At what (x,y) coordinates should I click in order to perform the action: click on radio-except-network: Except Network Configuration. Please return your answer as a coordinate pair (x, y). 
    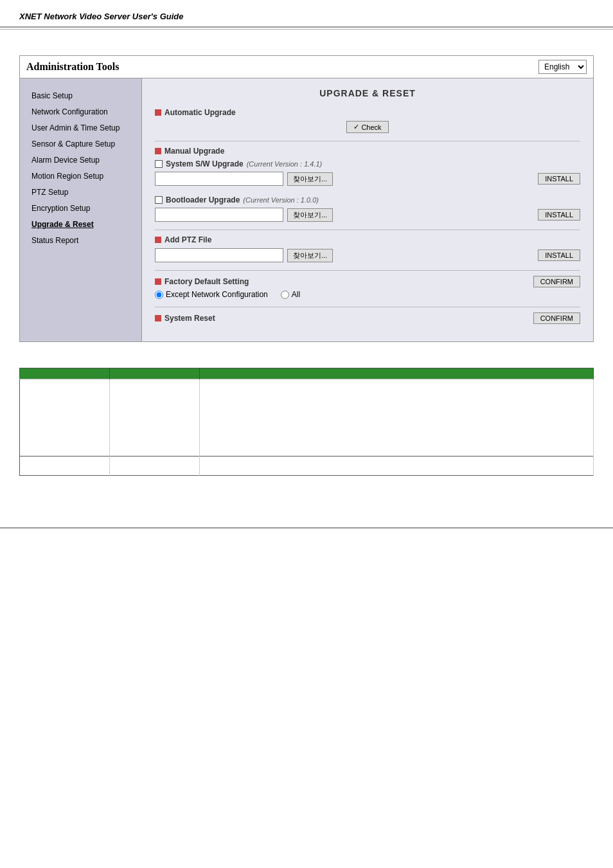
    Looking at the image, I should click on (211, 294).